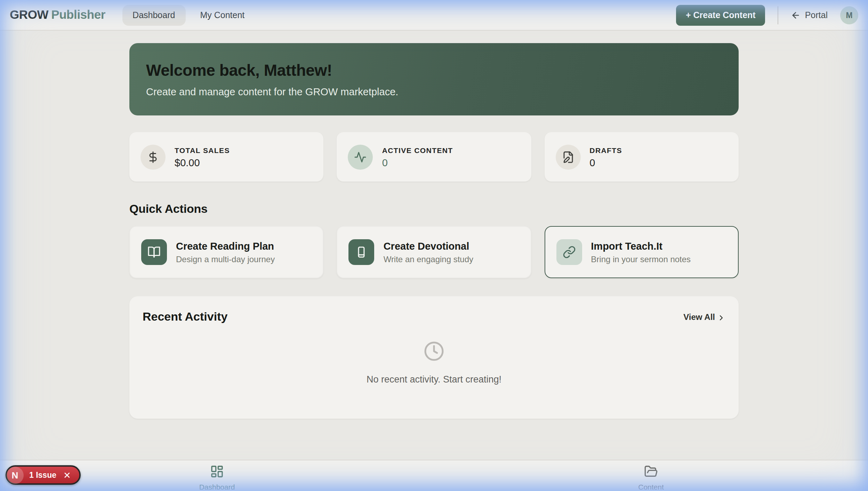 This screenshot has width=868, height=491. Describe the element at coordinates (185, 317) in the screenshot. I see `recent-activity-heading: Recent Activity` at that location.